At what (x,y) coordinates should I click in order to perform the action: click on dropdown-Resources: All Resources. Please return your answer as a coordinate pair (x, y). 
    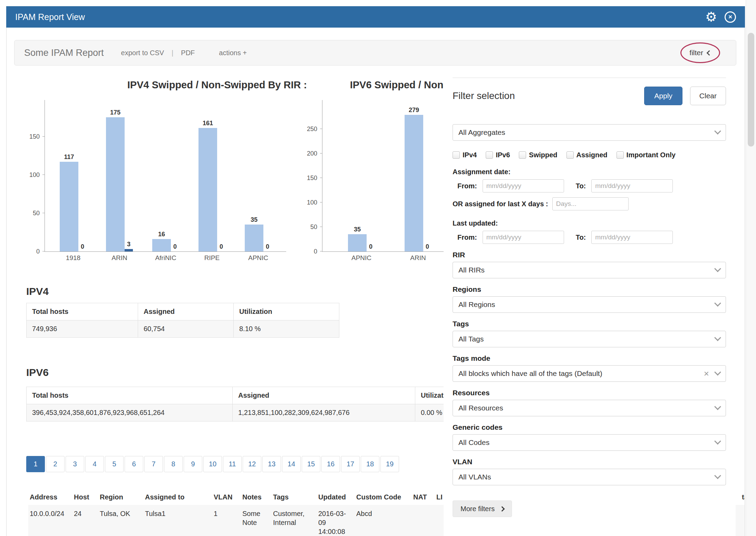
    Looking at the image, I should click on (589, 408).